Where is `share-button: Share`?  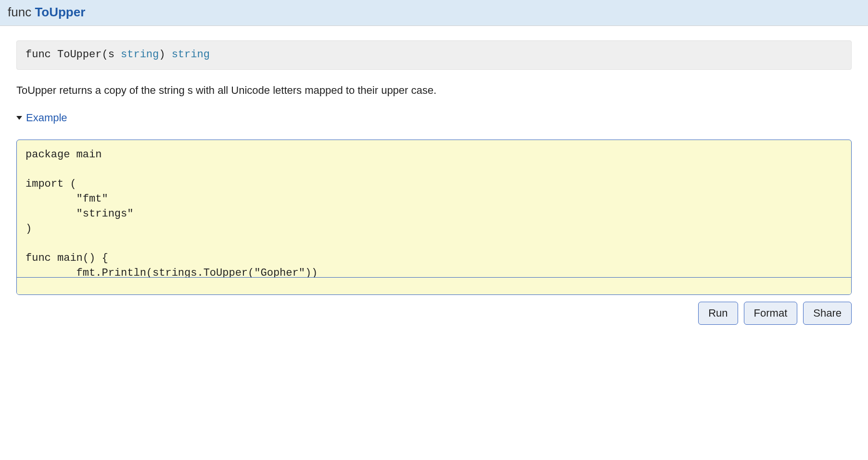 share-button: Share is located at coordinates (828, 313).